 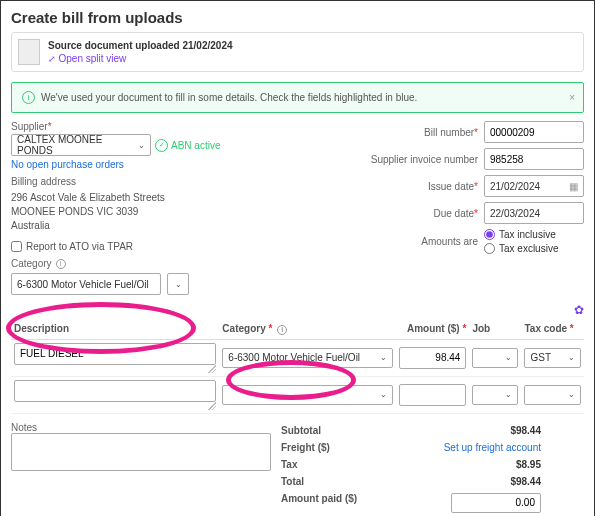 I want to click on supplier-invoice-input, so click(x=534, y=159).